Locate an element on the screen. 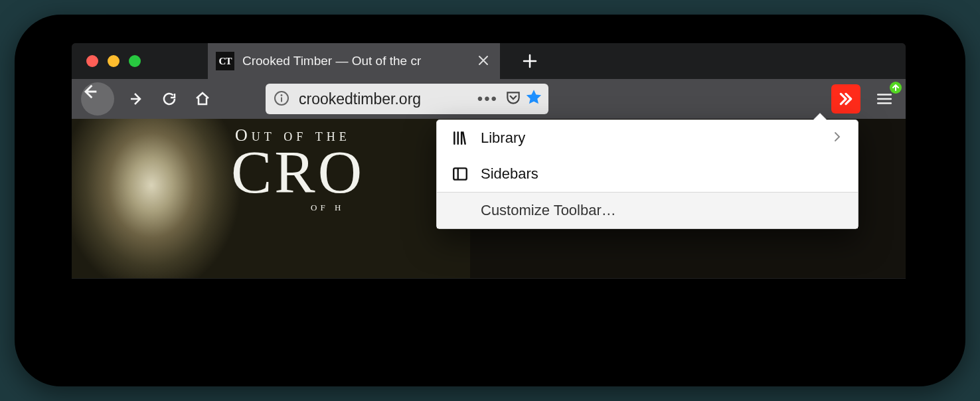 Image resolution: width=980 pixels, height=401 pixels. site-info-icon is located at coordinates (282, 99).